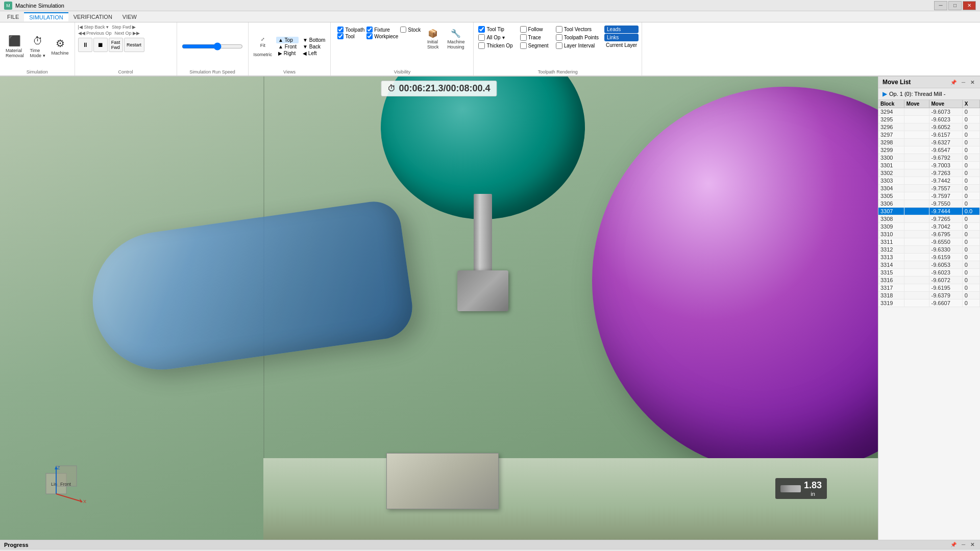  Describe the element at coordinates (351, 36) in the screenshot. I see `tool-check: Tool` at that location.